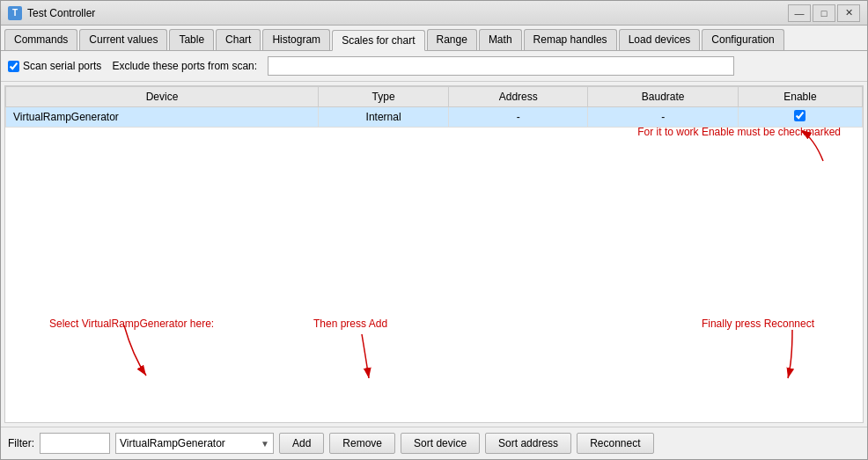  I want to click on remove-button: Remove, so click(363, 443).